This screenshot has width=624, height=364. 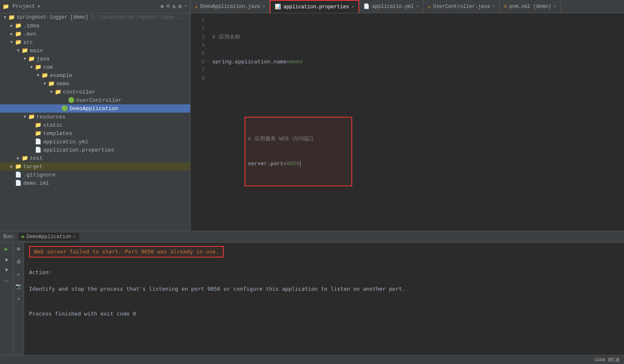 I want to click on run-label: Run:, so click(x=9, y=237).